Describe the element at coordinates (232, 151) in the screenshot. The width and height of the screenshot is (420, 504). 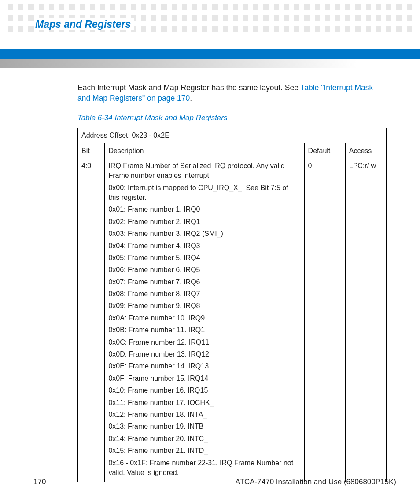
I see `table-header-row: Bit Description Default Access` at that location.